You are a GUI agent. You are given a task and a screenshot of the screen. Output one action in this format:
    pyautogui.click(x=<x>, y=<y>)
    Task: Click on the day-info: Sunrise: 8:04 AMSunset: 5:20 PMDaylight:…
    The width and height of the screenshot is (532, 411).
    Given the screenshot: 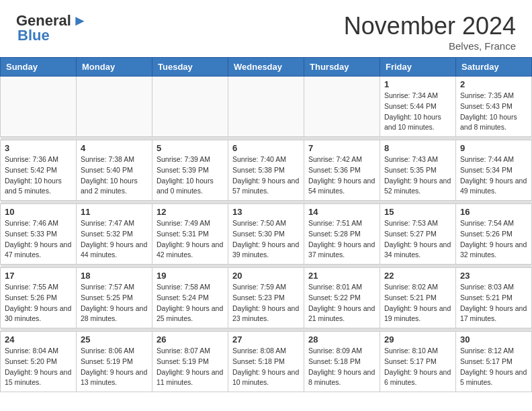 What is the action you would take?
    pyautogui.click(x=38, y=367)
    